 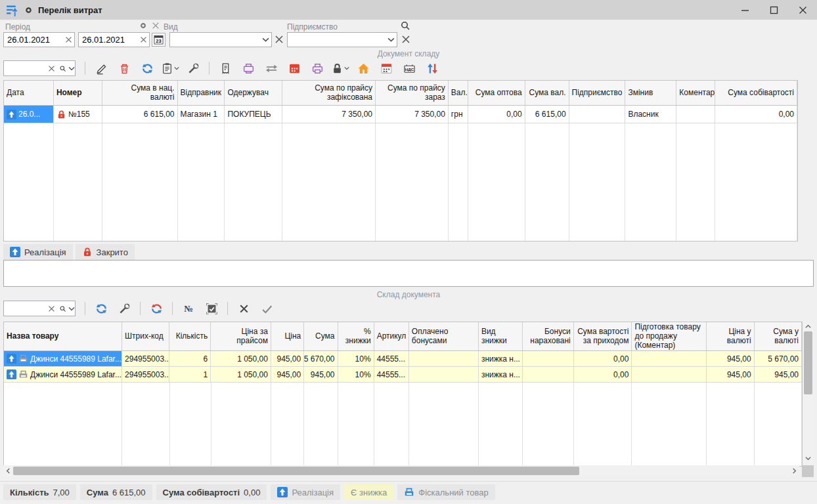 I want to click on print-button, so click(x=317, y=68).